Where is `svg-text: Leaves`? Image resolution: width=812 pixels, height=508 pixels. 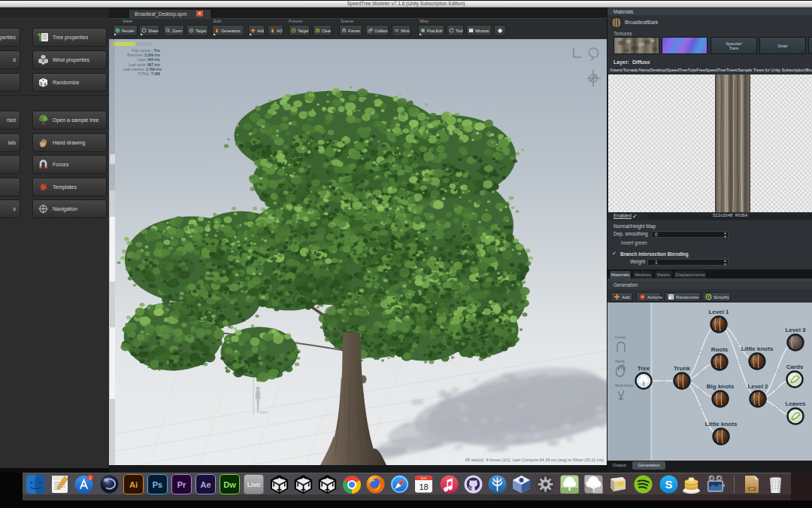 svg-text: Leaves is located at coordinates (795, 403).